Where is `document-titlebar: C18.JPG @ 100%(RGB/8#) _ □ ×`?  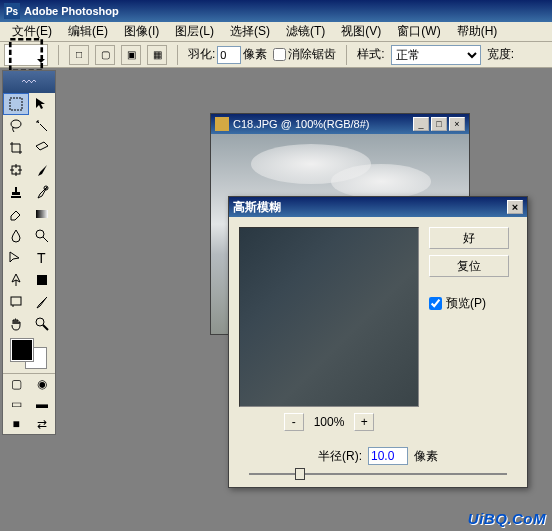 document-titlebar: C18.JPG @ 100%(RGB/8#) _ □ × is located at coordinates (340, 124).